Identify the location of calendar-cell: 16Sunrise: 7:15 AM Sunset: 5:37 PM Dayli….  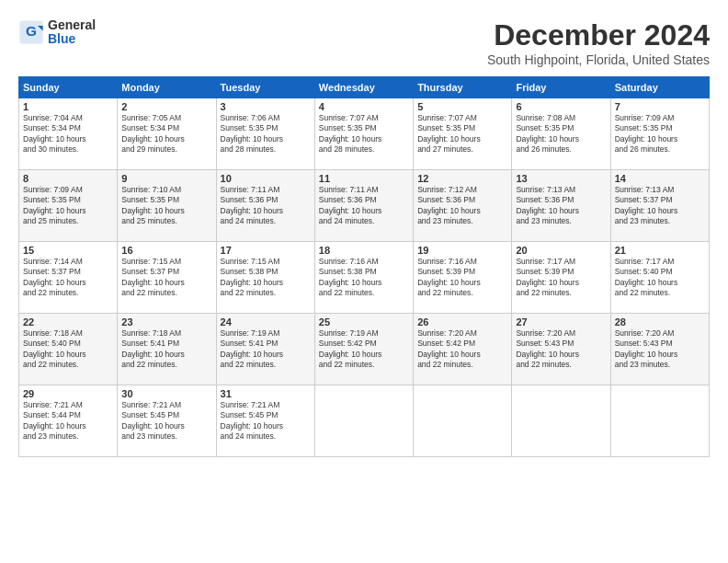
(167, 278).